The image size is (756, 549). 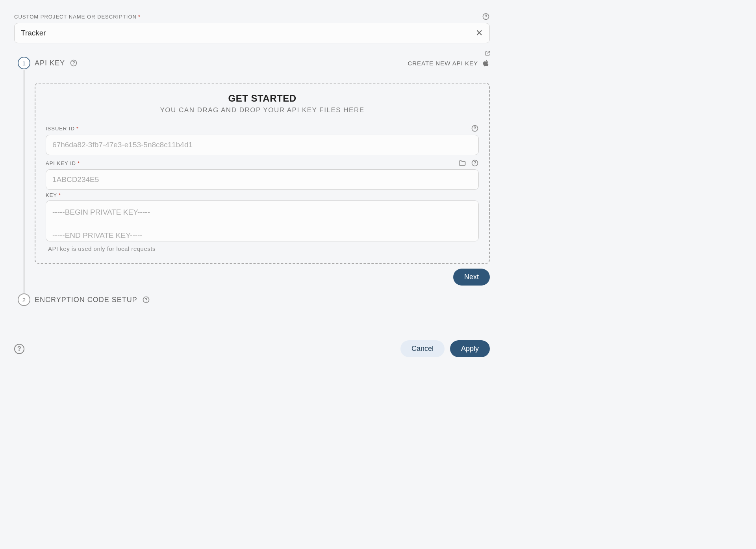 What do you see at coordinates (252, 33) in the screenshot?
I see `project-name-input-wrap: ✕` at bounding box center [252, 33].